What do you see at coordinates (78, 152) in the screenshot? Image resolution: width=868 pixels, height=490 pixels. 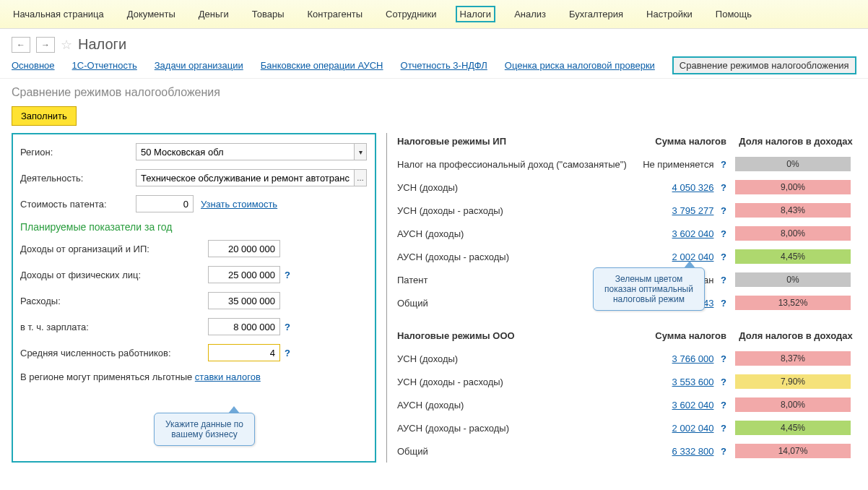 I see `region-label: Регион:` at bounding box center [78, 152].